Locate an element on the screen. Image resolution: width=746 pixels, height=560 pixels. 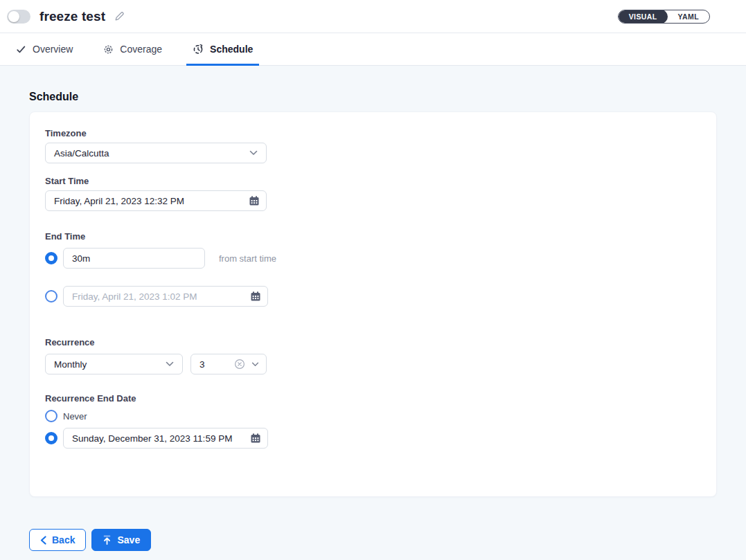
yaml-mode-button: YAML is located at coordinates (689, 17).